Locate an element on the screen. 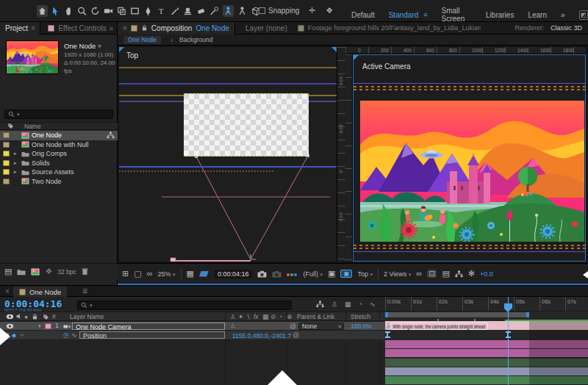 The height and width of the screenshot is (385, 588). collapse-switch-icon: ✦ is located at coordinates (241, 317).